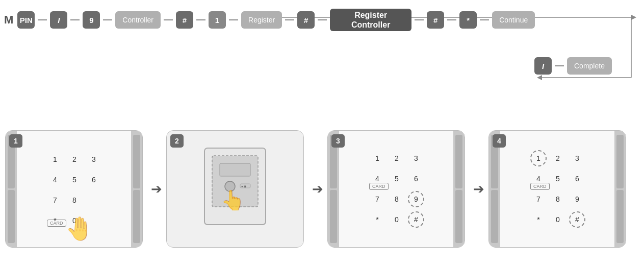 This screenshot has width=644, height=265. I want to click on p4-key-hash: #, so click(577, 220).